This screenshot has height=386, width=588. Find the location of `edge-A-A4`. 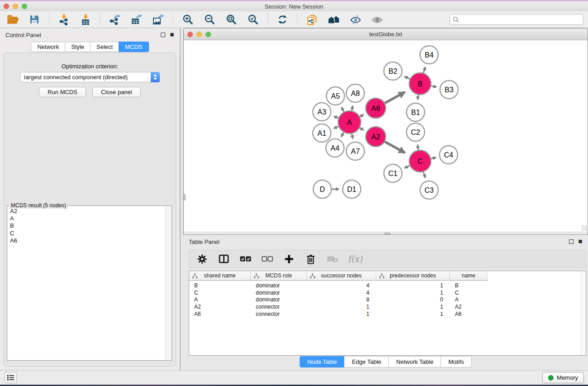

edge-A-A4 is located at coordinates (342, 135).